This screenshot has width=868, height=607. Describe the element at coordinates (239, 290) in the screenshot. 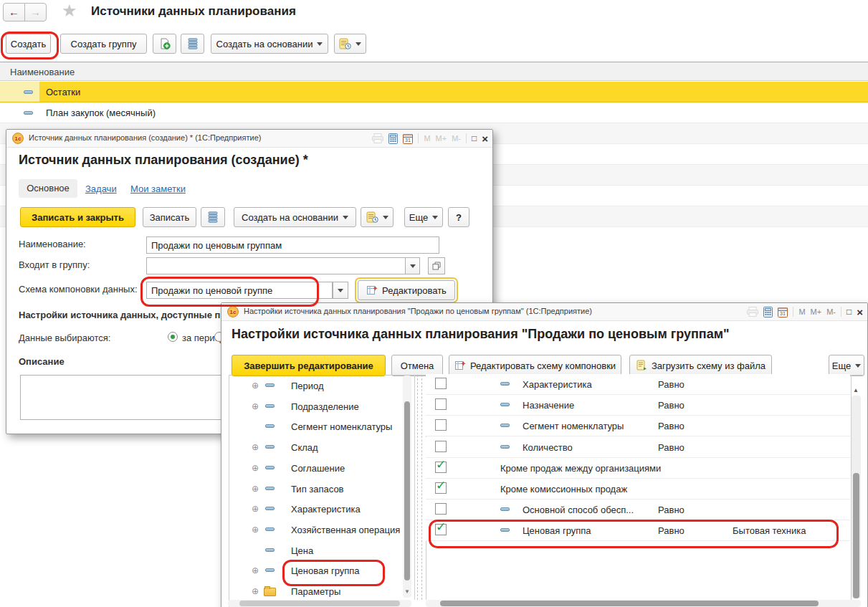

I see `data-composition-schema-field` at that location.